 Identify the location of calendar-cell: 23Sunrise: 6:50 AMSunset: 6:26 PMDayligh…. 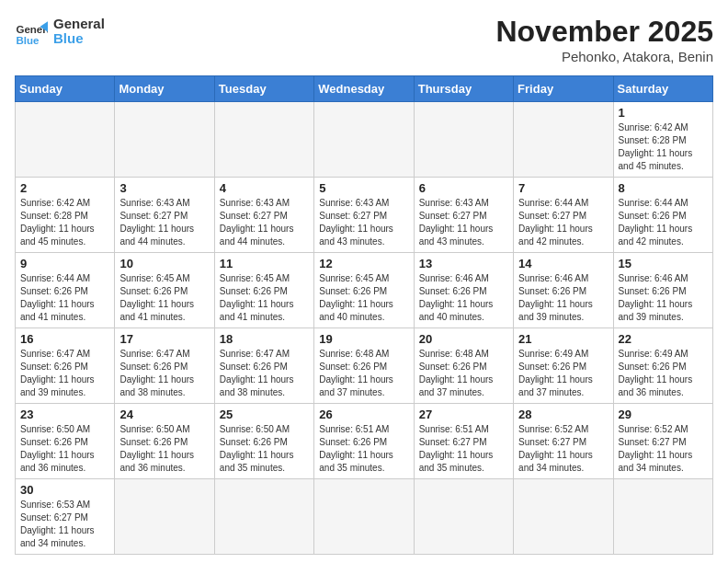
(65, 442).